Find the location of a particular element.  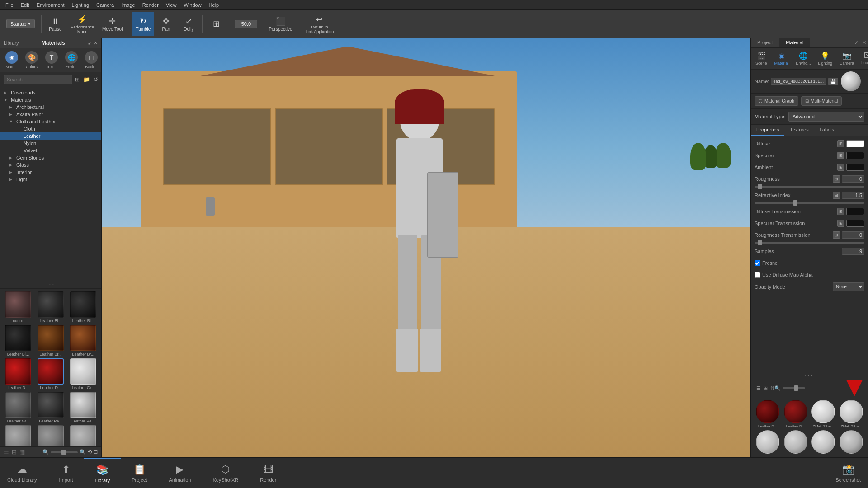

search-folder-button: 📁 is located at coordinates (87, 80).